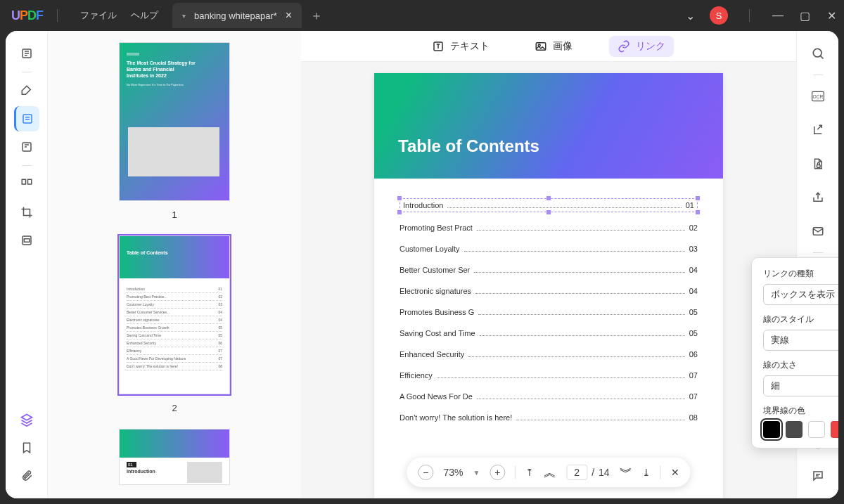 This screenshot has height=504, width=844. Describe the element at coordinates (27, 91) in the screenshot. I see `highlighter-tool-icon` at that location.